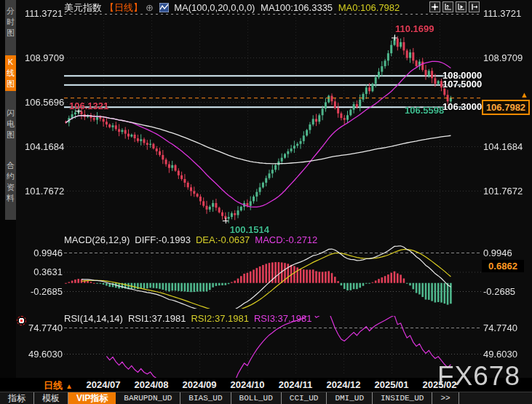 Image resolution: width=532 pixels, height=404 pixels. I want to click on month-label: 2024/08, so click(151, 384).